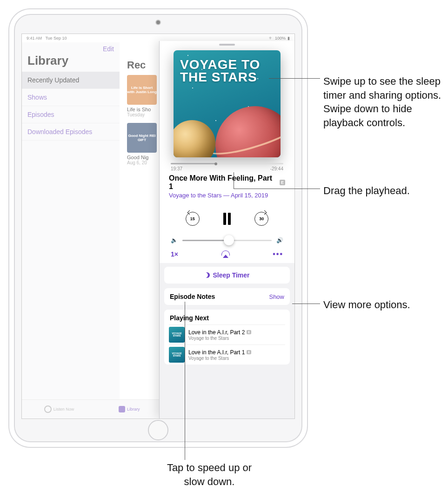  What do you see at coordinates (142, 90) in the screenshot?
I see `podcast-thumb: Life is Short with Justin Long` at bounding box center [142, 90].